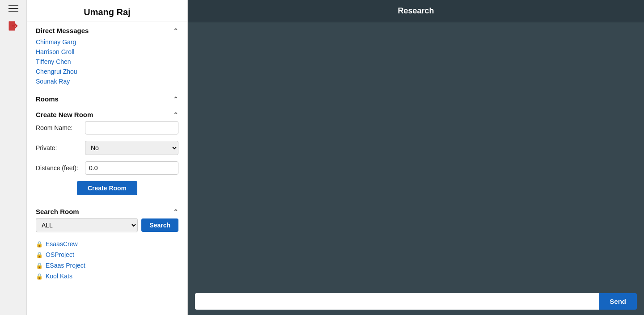 The image size is (644, 315). What do you see at coordinates (107, 162) in the screenshot?
I see `create-room-section: Room Name: Private: No Yes Distance (fee…` at bounding box center [107, 162].